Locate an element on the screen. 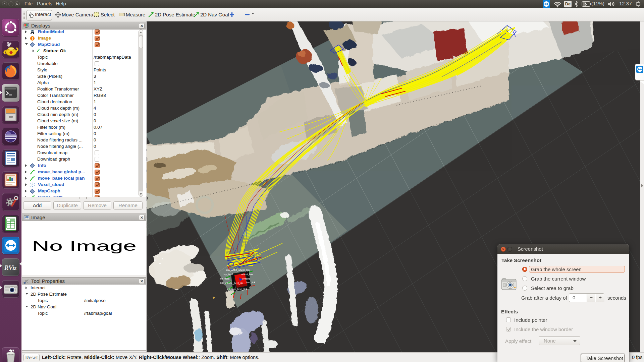 The height and width of the screenshot is (362, 644). svg-text: left_rear_heel_link is located at coordinates (237, 289).